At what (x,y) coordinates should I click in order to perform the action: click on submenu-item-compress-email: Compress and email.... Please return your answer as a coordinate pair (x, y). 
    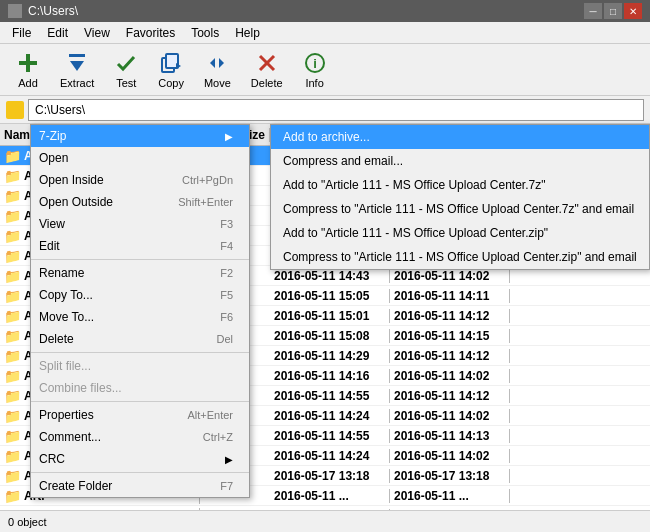
    Looking at the image, I should click on (460, 161).